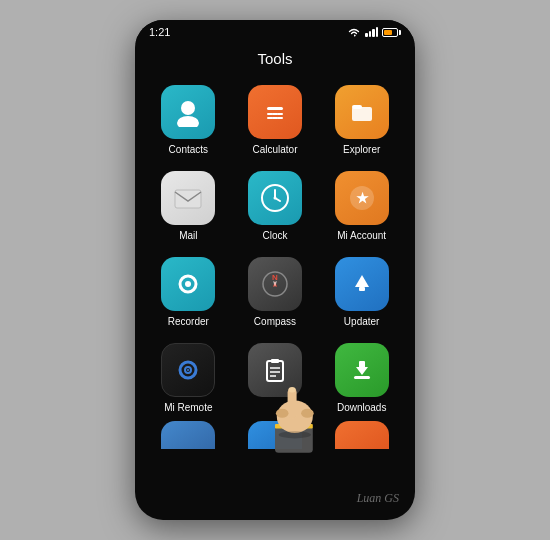 The height and width of the screenshot is (540, 550). Describe the element at coordinates (274, 150) in the screenshot. I see `calculator-label: Calculator` at that location.